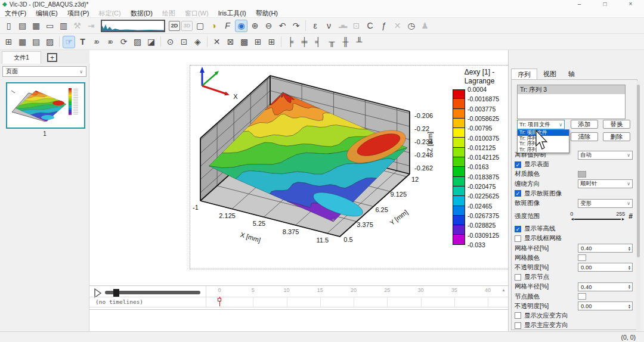  What do you see at coordinates (8, 26) in the screenshot?
I see `new-file-icon: ▯` at bounding box center [8, 26].